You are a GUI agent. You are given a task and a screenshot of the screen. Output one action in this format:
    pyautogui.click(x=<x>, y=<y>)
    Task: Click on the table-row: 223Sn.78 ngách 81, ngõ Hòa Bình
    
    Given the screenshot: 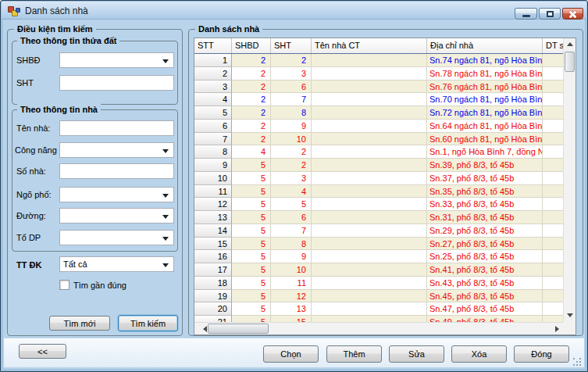 What is the action you would take?
    pyautogui.click(x=379, y=73)
    